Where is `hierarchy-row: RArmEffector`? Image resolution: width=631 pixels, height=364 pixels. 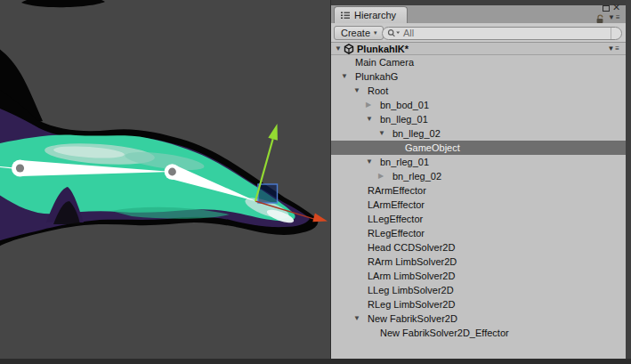
hierarchy-row: RArmEffector is located at coordinates (479, 190).